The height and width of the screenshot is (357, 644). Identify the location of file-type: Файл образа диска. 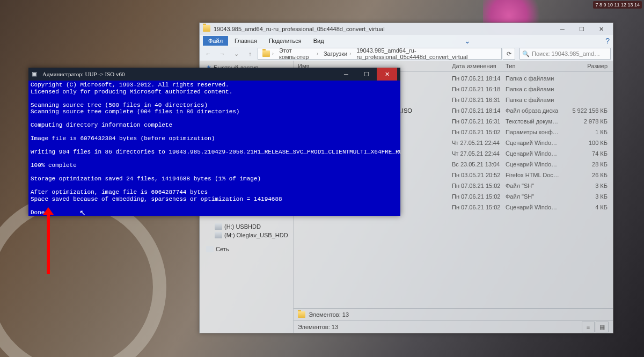
(535, 111).